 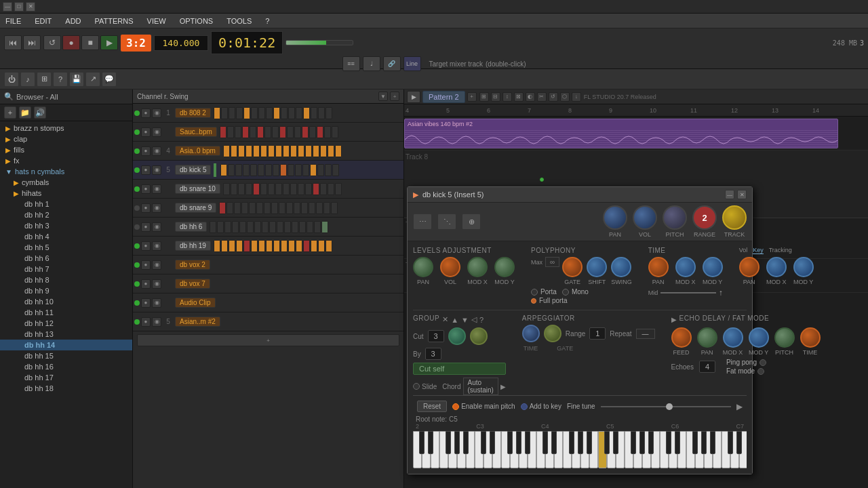 I want to click on trk-modx-knob, so click(x=776, y=267).